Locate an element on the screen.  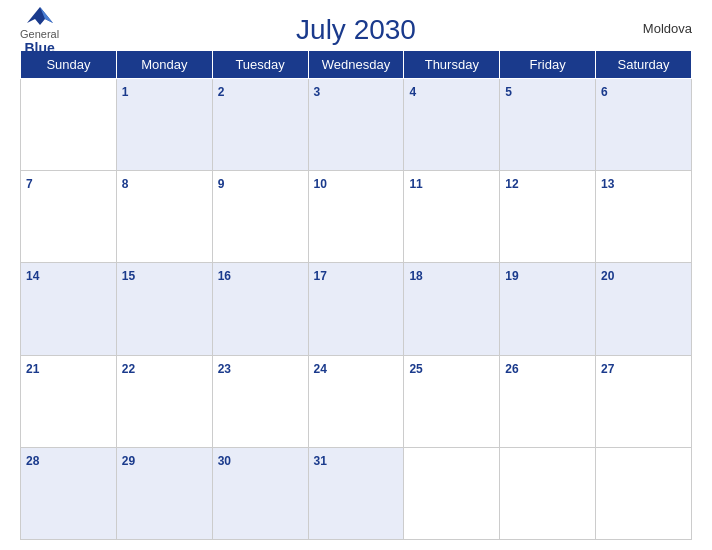
date-number: 19 is located at coordinates (512, 276).